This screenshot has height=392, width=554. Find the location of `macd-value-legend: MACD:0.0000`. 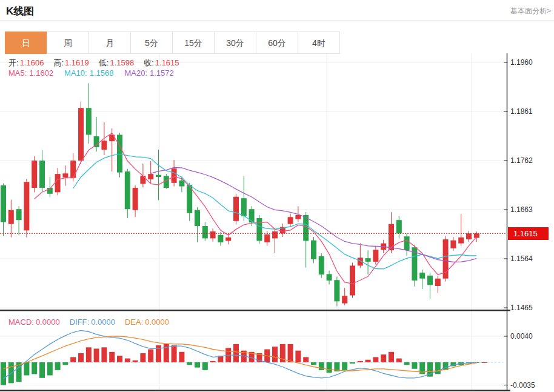

macd-value-legend: MACD:0.0000 is located at coordinates (34, 322).